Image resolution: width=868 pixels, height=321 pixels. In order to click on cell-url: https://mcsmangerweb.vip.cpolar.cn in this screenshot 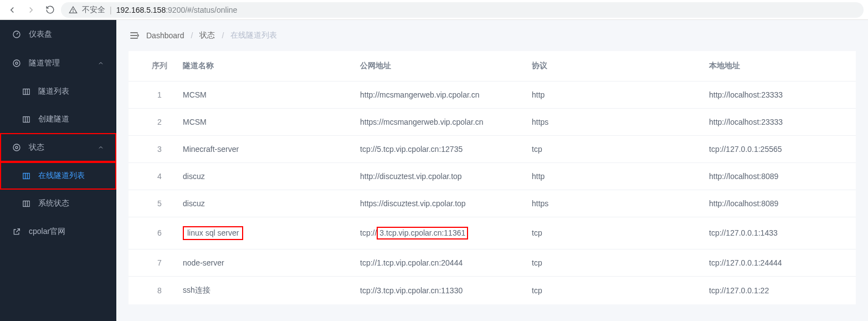, I will do `click(441, 122)`.